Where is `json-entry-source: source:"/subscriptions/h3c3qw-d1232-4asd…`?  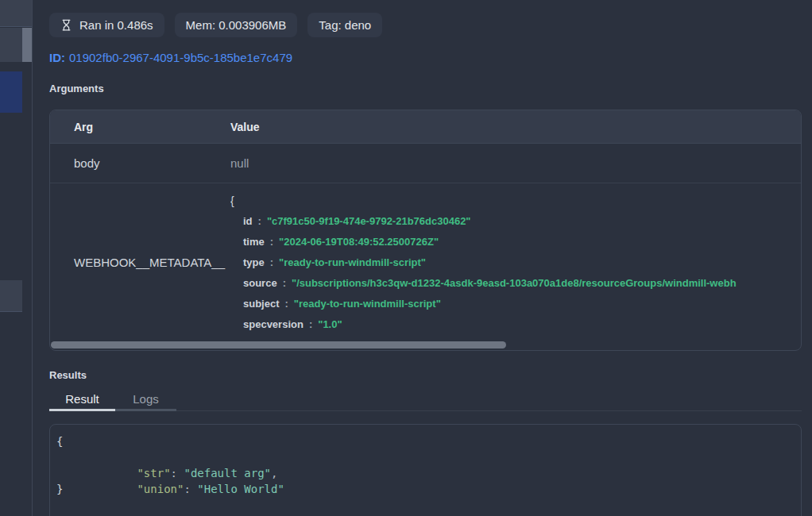 json-entry-source: source:"/subscriptions/h3c3qw-d1232-4asd… is located at coordinates (516, 283).